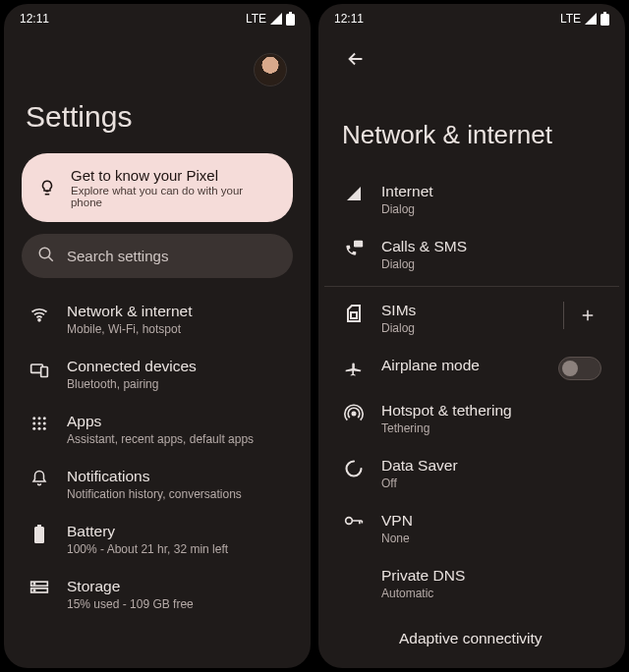  Describe the element at coordinates (177, 384) in the screenshot. I see `item-subtitle: Bluetooth, pairing` at that location.